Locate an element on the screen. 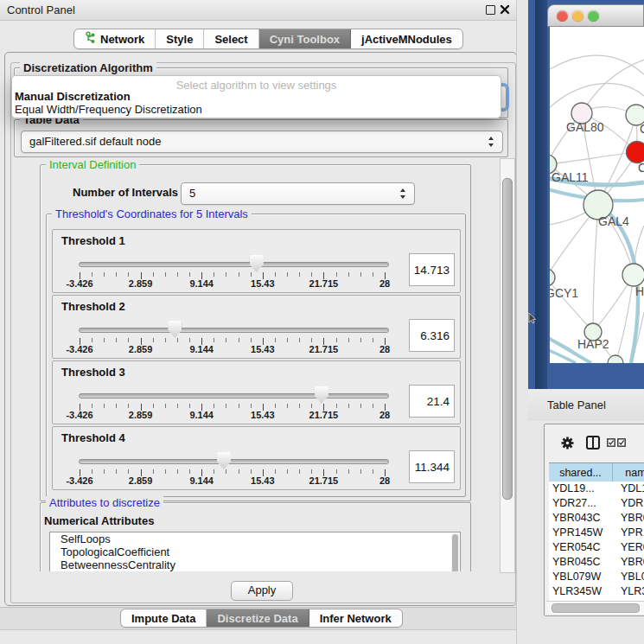 The image size is (644, 644). network-frame-shadow is located at coordinates (541, 194).